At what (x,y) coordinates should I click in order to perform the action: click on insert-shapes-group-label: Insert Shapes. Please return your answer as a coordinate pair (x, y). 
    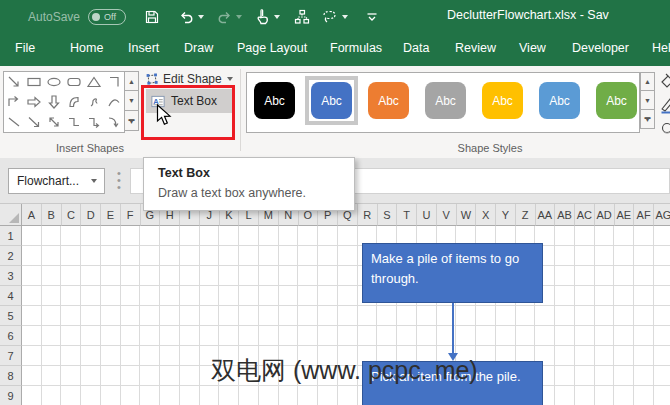
    Looking at the image, I should click on (90, 148).